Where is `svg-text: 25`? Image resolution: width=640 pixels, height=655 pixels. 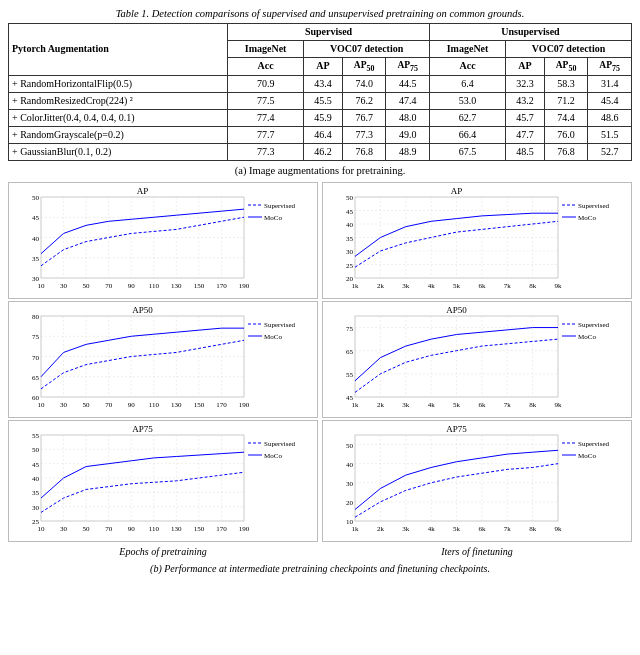
svg-text: 25 is located at coordinates (350, 265).